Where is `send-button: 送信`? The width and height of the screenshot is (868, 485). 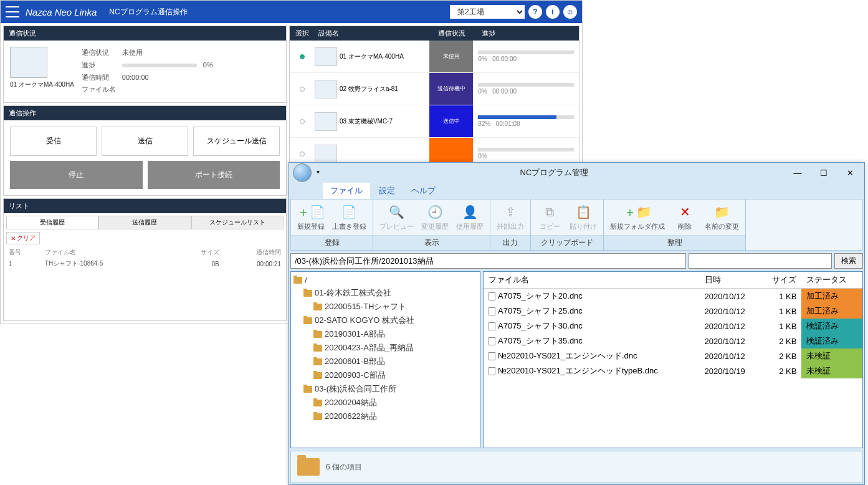
send-button: 送信 is located at coordinates (145, 141).